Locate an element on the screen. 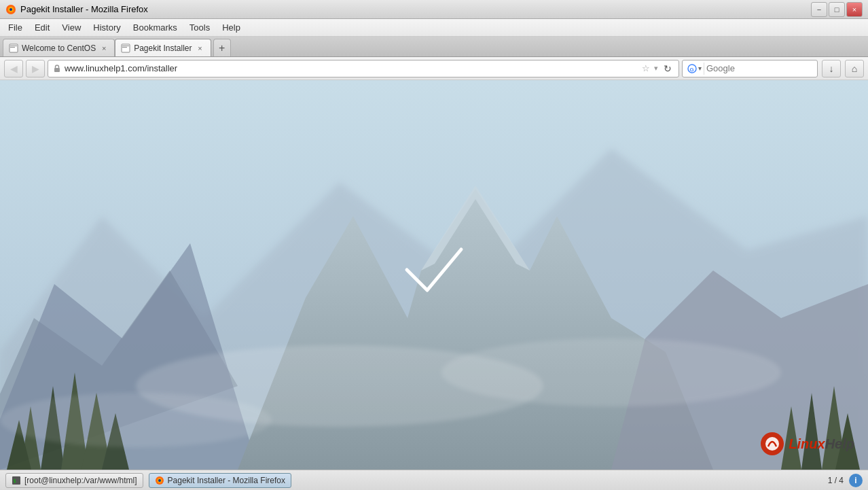 Image resolution: width=868 pixels, height=490 pixels. restore-button: □ is located at coordinates (837, 10).